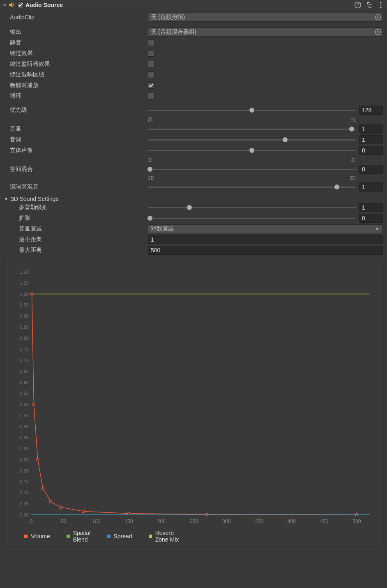 Image resolution: width=387 pixels, height=588 pixels. What do you see at coordinates (35, 199) in the screenshot?
I see `section-3d-title: 3D Sound Settings` at bounding box center [35, 199].